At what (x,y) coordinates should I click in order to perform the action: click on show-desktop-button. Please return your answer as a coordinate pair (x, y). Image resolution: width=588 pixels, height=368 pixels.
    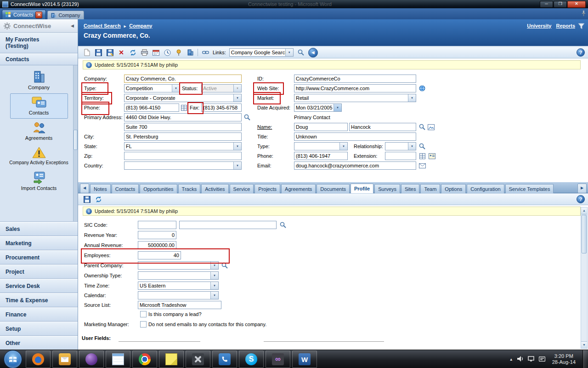
    Looking at the image, I should click on (585, 359).